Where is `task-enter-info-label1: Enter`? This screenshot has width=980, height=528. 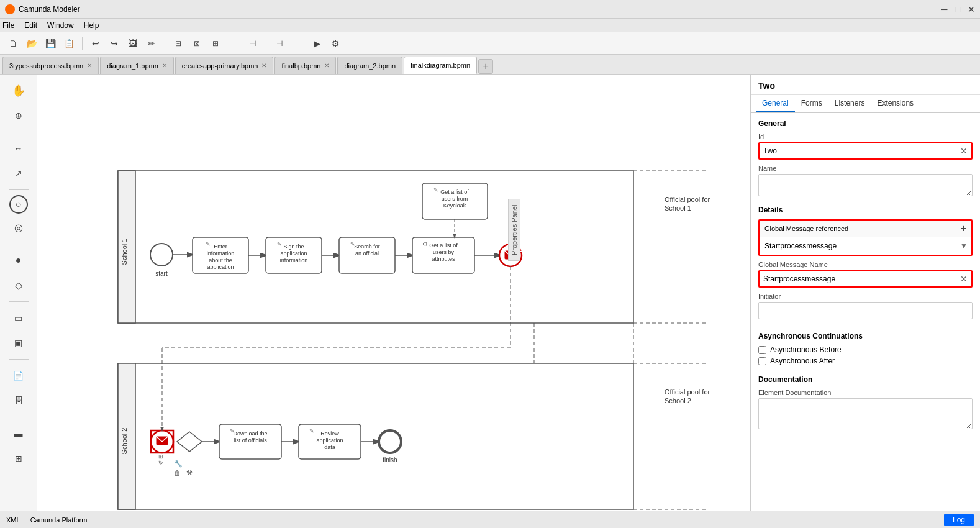 task-enter-info-label1: Enter is located at coordinates (220, 247).